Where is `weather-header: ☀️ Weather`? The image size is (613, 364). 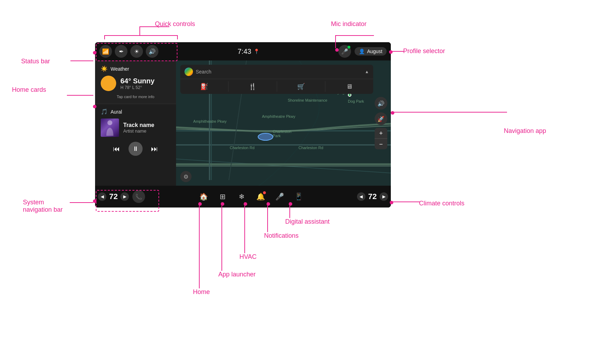 weather-header: ☀️ Weather is located at coordinates (136, 69).